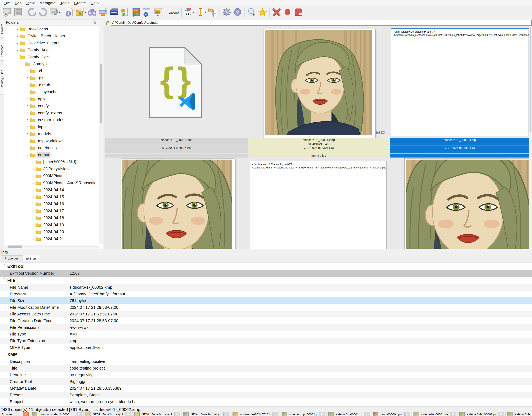 The image size is (532, 416). Describe the element at coordinates (47, 3) in the screenshot. I see `menu-item-metadata: Metadata` at that location.